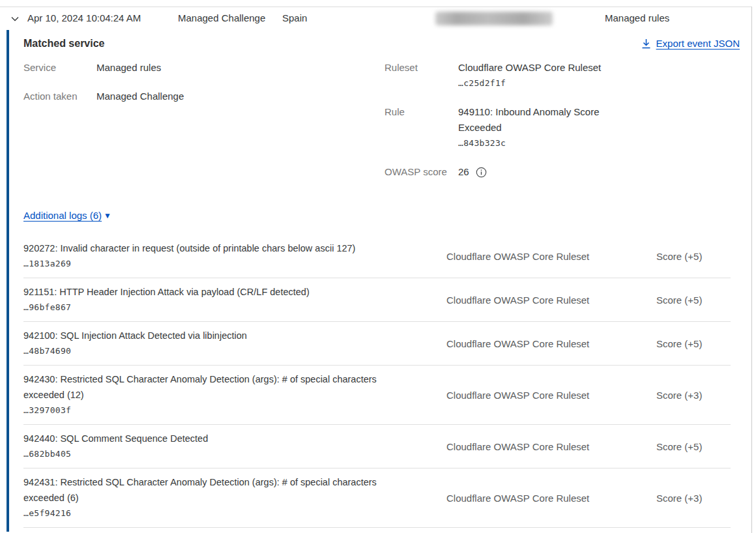 The width and height of the screenshot is (756, 533). I want to click on log-rule-cell: 921151: HTTP Header Injection Attack via…, so click(219, 300).